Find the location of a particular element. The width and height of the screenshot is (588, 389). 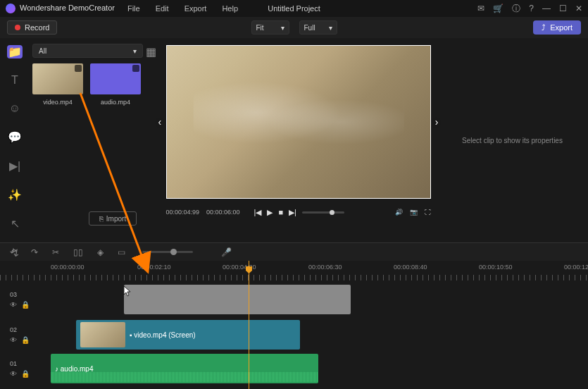

help-icon: ? is located at coordinates (531, 8).